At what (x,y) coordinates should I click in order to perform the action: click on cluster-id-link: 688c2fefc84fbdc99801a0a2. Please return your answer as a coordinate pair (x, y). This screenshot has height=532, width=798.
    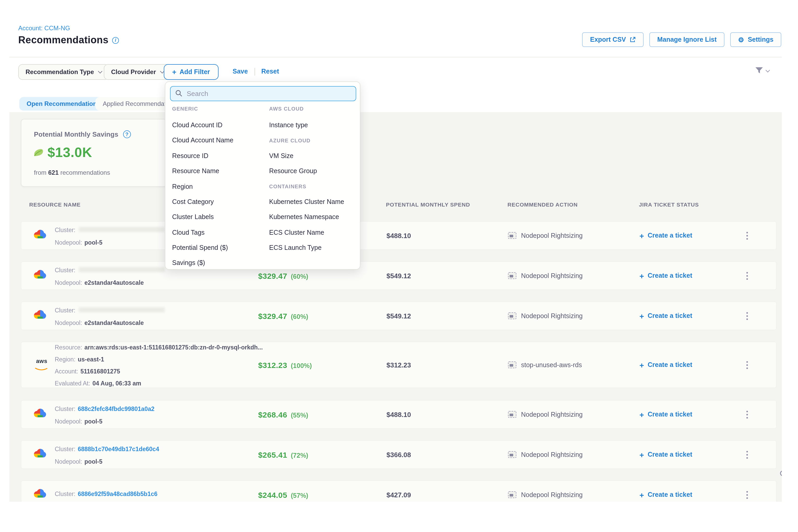
    Looking at the image, I should click on (116, 408).